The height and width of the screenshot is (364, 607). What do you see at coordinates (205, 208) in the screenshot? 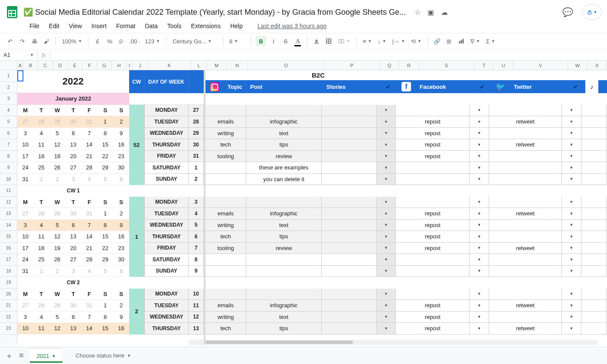
I see `freeze-bar-vertical` at bounding box center [205, 208].